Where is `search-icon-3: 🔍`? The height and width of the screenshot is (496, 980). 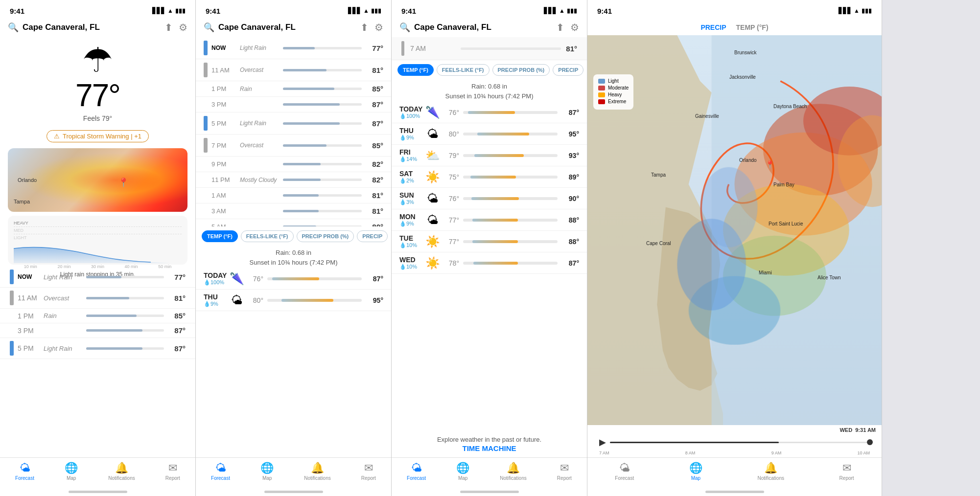 search-icon-3: 🔍 is located at coordinates (405, 27).